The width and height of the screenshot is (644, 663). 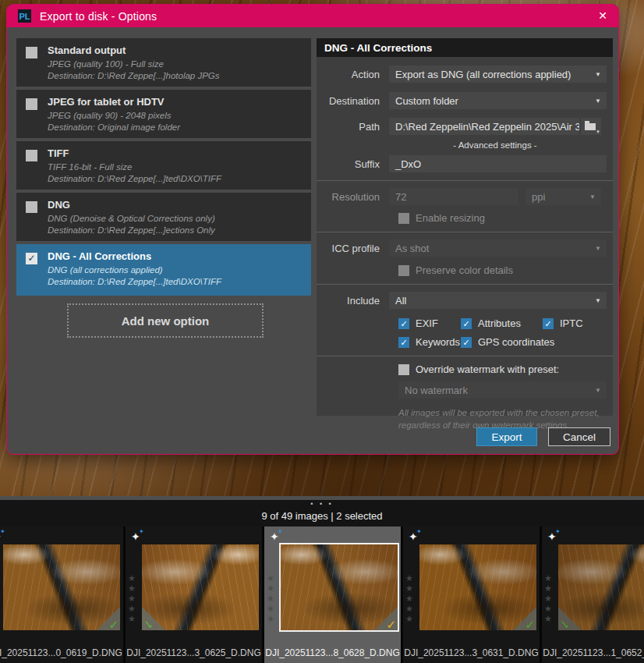 I want to click on suffix-label: Suffix, so click(x=352, y=164).